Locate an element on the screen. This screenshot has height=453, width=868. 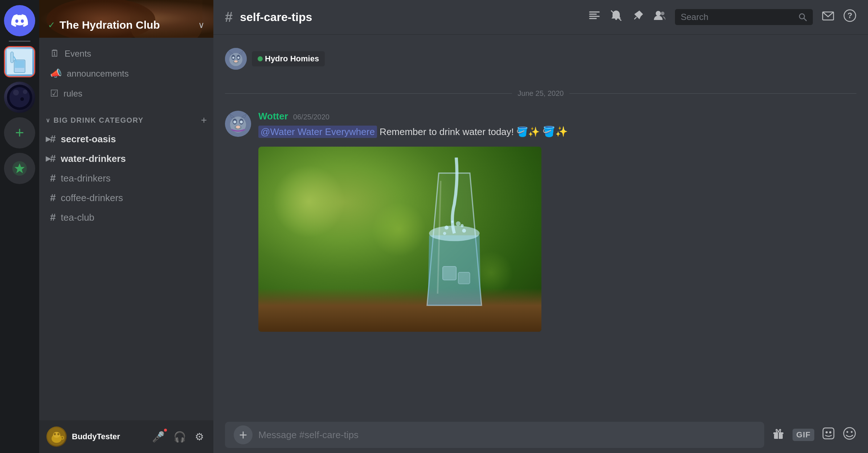
server-list: + is located at coordinates (20, 226).